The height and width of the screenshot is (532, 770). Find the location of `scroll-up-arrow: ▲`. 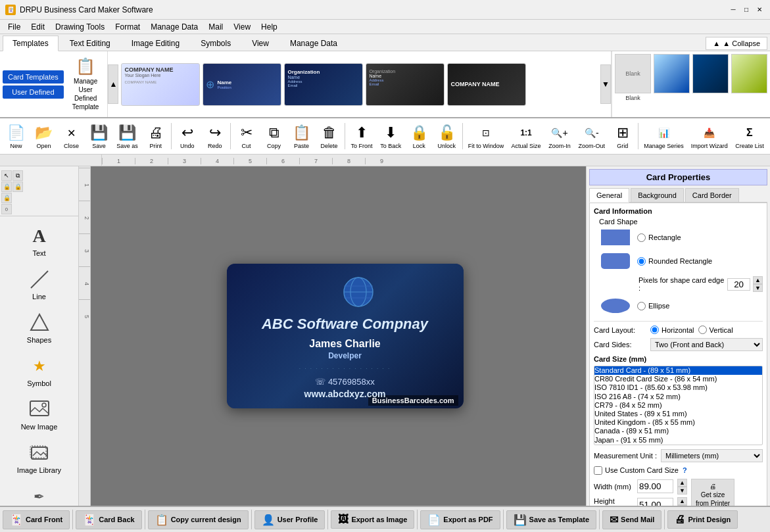

scroll-up-arrow: ▲ is located at coordinates (113, 84).